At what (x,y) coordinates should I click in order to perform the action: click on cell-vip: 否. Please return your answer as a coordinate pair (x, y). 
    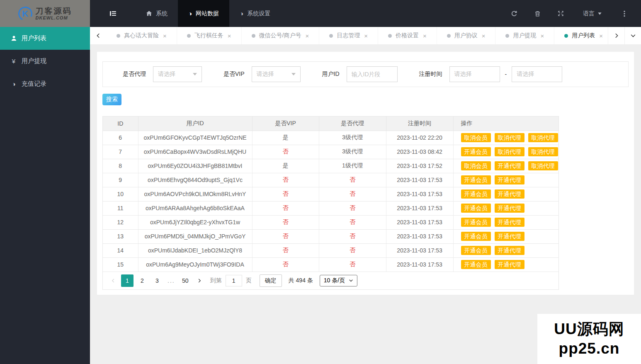
    Looking at the image, I should click on (285, 222).